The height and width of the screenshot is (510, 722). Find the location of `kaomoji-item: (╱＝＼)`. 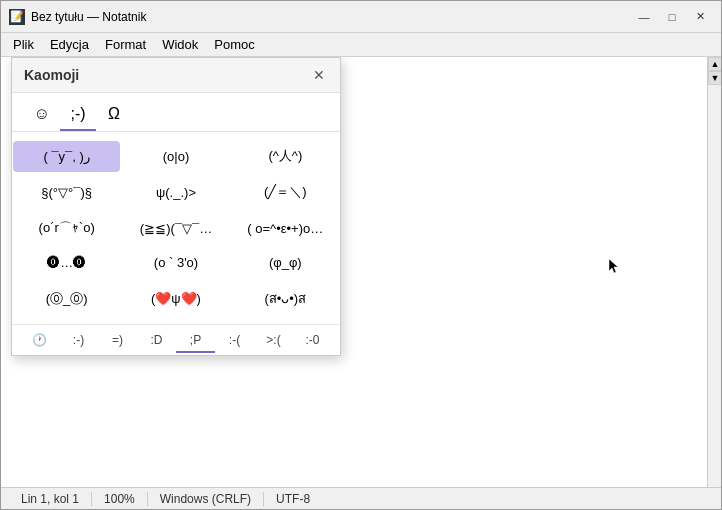

kaomoji-item: (╱＝＼) is located at coordinates (286, 192).